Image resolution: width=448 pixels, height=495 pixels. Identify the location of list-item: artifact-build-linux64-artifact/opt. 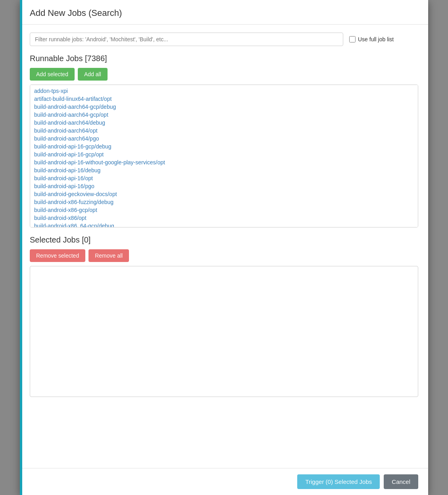
(224, 99).